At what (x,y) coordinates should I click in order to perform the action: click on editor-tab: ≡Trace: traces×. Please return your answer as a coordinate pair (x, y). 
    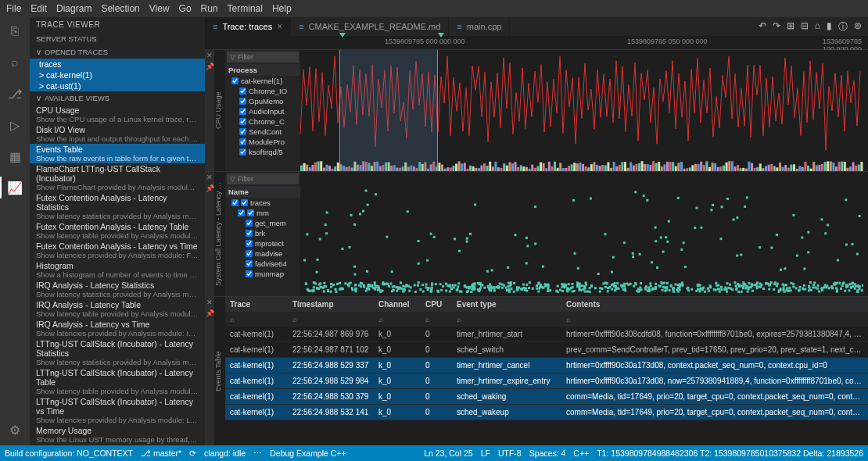
    Looking at the image, I should click on (248, 27).